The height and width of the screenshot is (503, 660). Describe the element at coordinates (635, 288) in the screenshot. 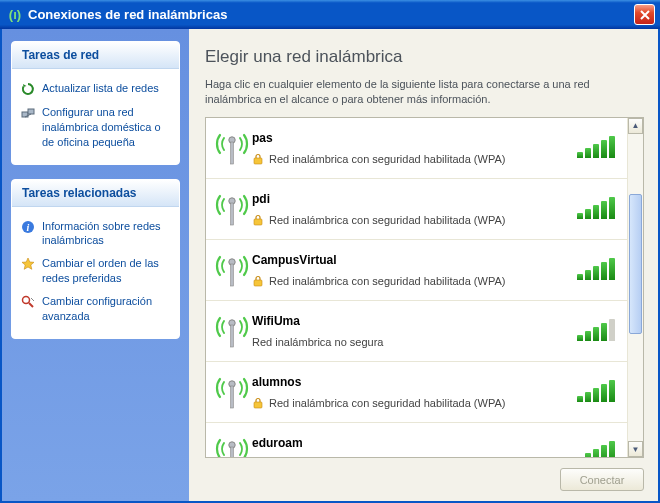

I see `scrollbar: ▲ ▼` at that location.